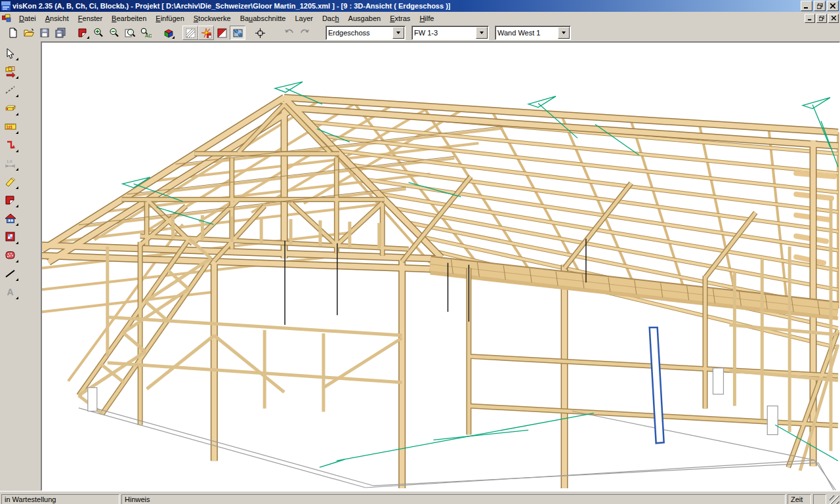 This screenshot has height=504, width=840. I want to click on roof-corner-icon, so click(10, 200).